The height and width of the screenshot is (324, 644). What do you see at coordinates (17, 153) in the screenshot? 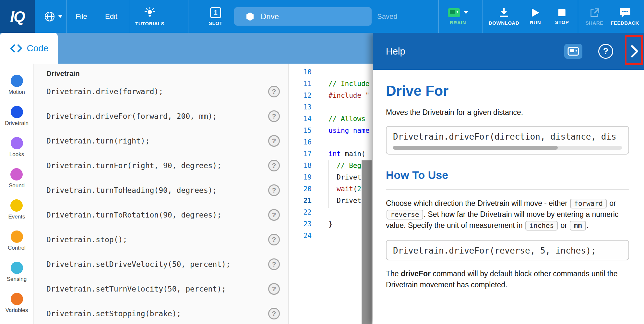
I see `category-looks: Looks` at bounding box center [17, 153].